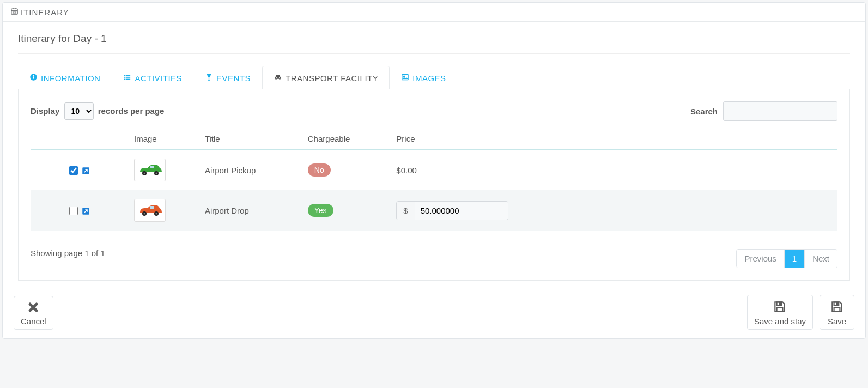 The height and width of the screenshot is (388, 868). Describe the element at coordinates (34, 313) in the screenshot. I see `cancel-button: Cancel` at that location.